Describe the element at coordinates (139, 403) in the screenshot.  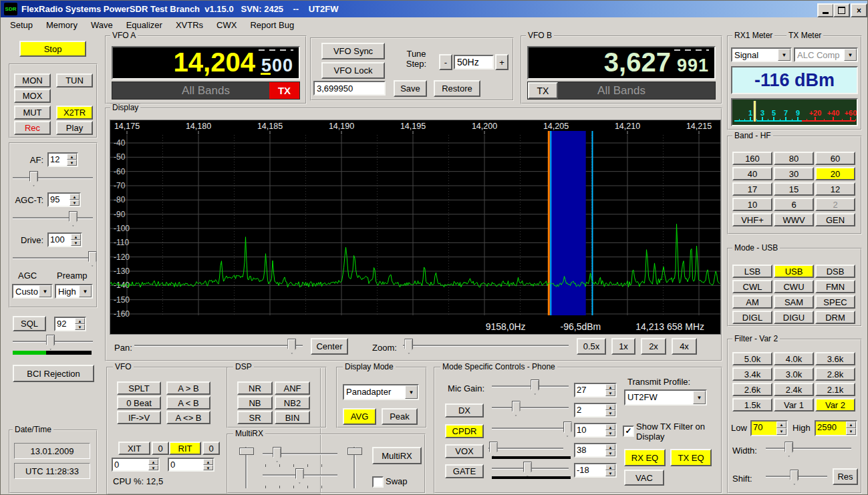
I see `vfo-ops-button-0-beat: 0 Beat` at that location.